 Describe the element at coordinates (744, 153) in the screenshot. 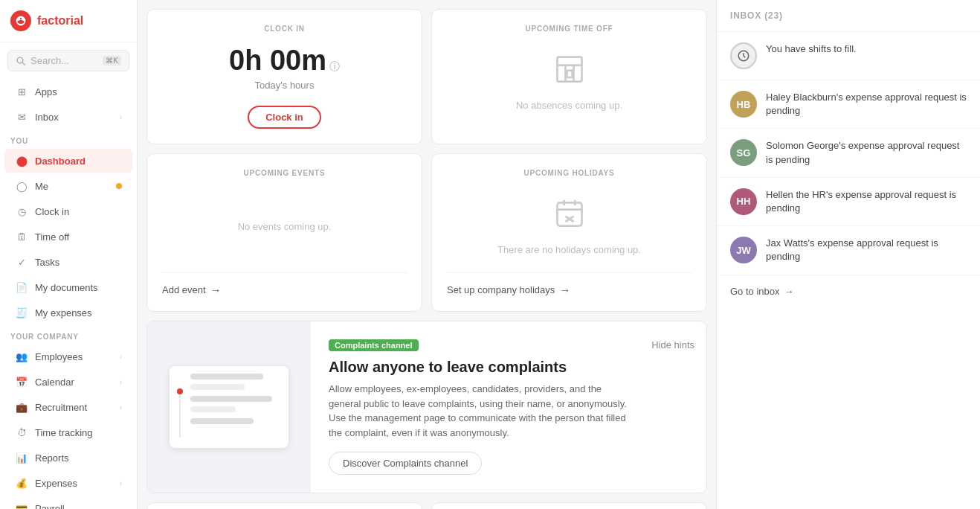

I see `solomon-initials: SG` at that location.